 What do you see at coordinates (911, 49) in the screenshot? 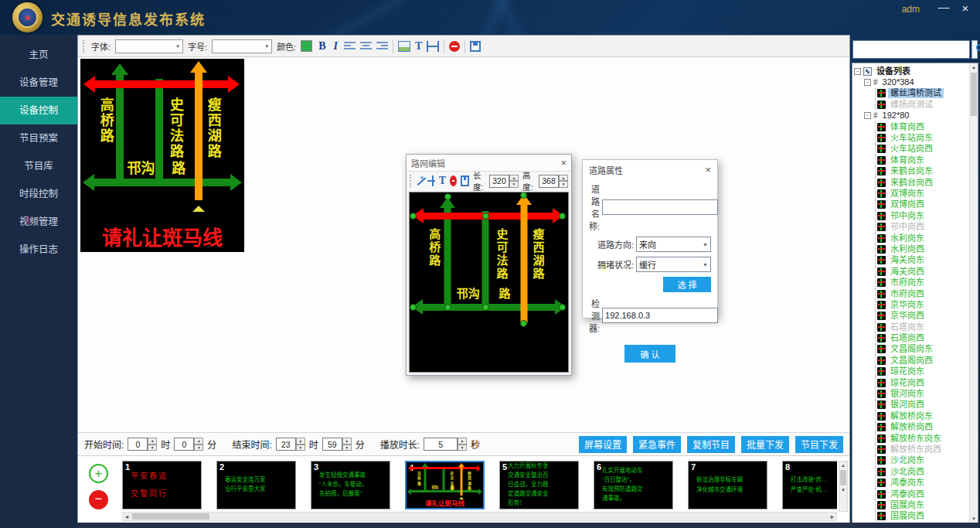
I see `search-input` at bounding box center [911, 49].